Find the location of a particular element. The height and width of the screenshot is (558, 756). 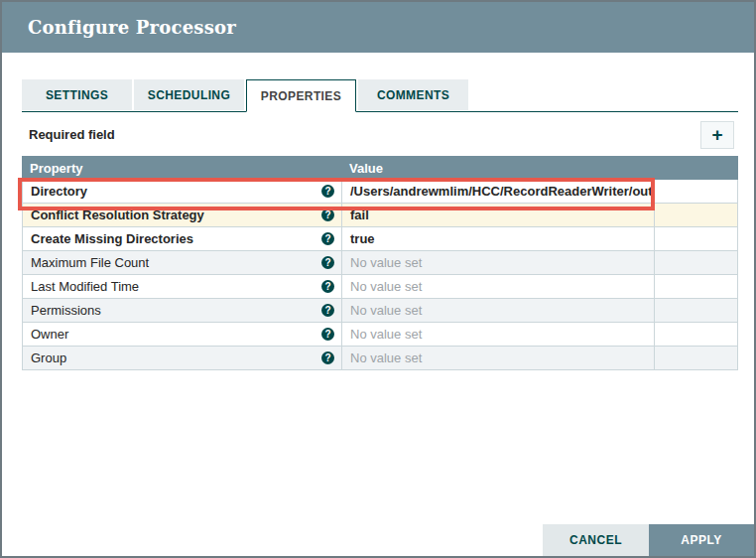

property-name: Group is located at coordinates (49, 357).